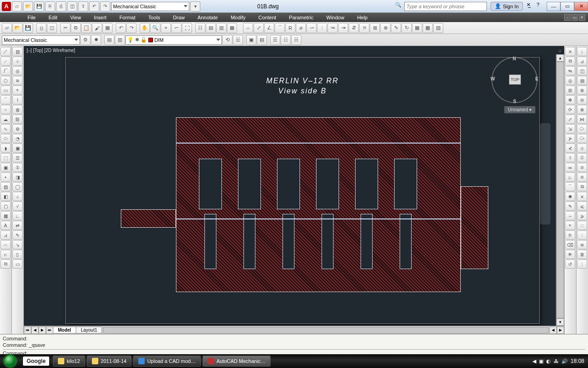 This screenshot has height=368, width=588. Describe the element at coordinates (570, 129) in the screenshot. I see `stretch-icon: ⇲` at that location.